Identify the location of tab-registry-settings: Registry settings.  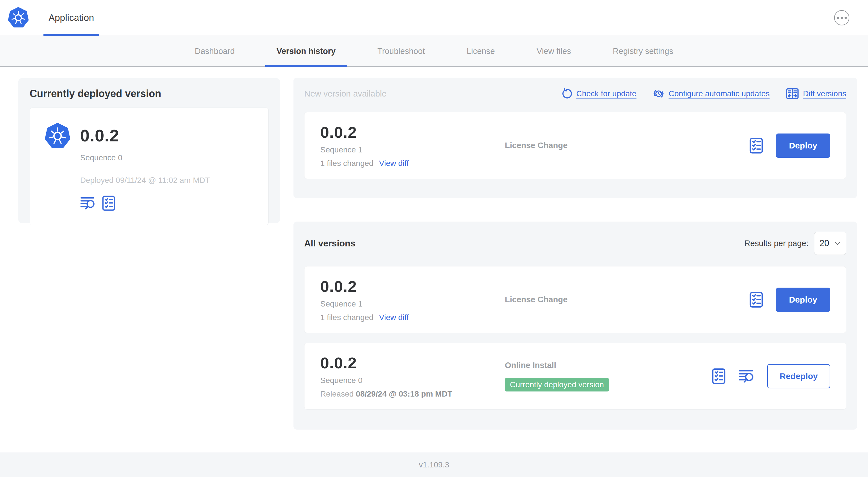
(643, 51).